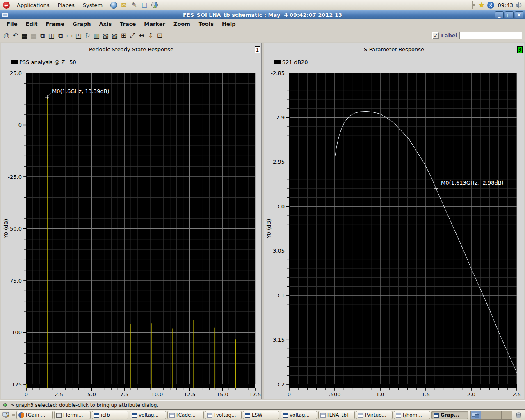 The height and width of the screenshot is (420, 525). I want to click on print-icon: ⎙, so click(7, 36).